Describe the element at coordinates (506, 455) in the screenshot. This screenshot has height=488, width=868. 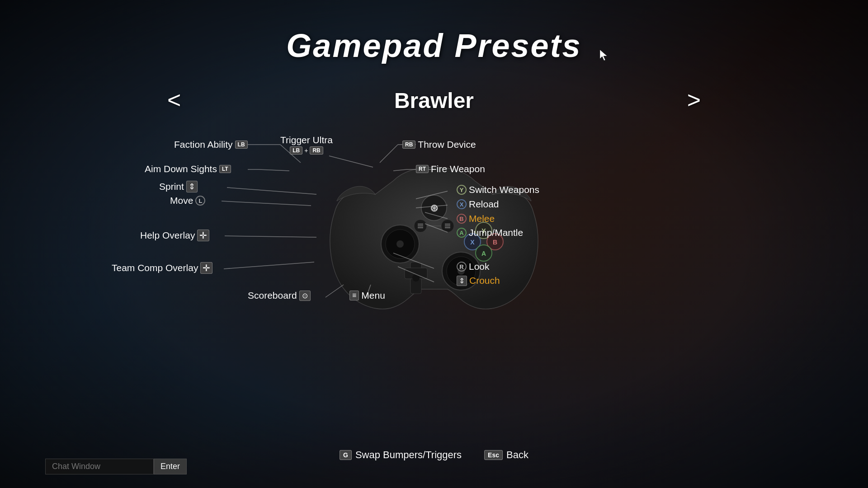
I see `back-item: Esc Back` at that location.